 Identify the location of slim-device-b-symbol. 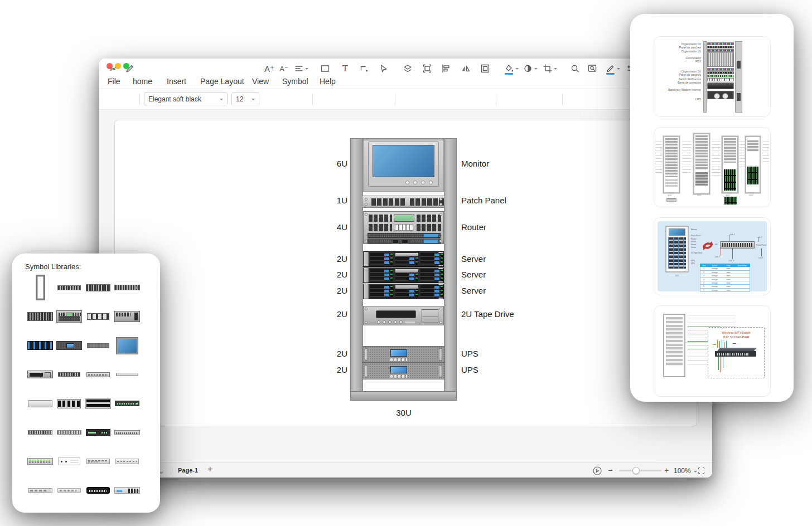
(69, 490).